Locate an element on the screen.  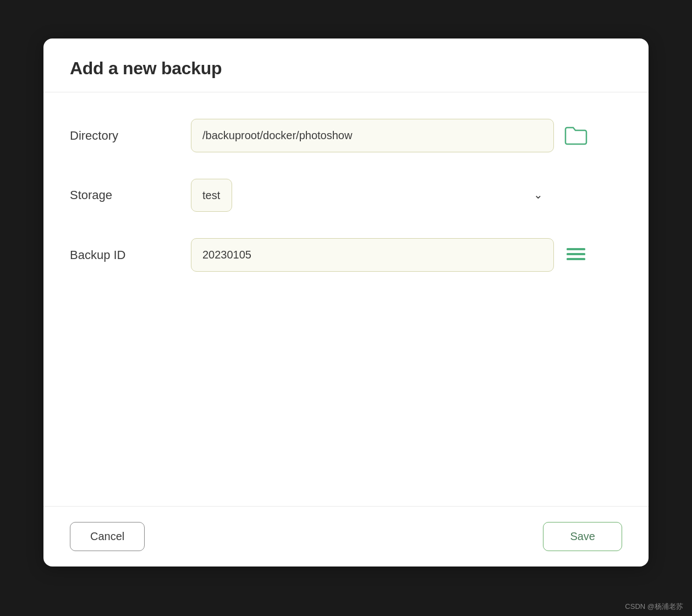
directory-label: Directory is located at coordinates (130, 136).